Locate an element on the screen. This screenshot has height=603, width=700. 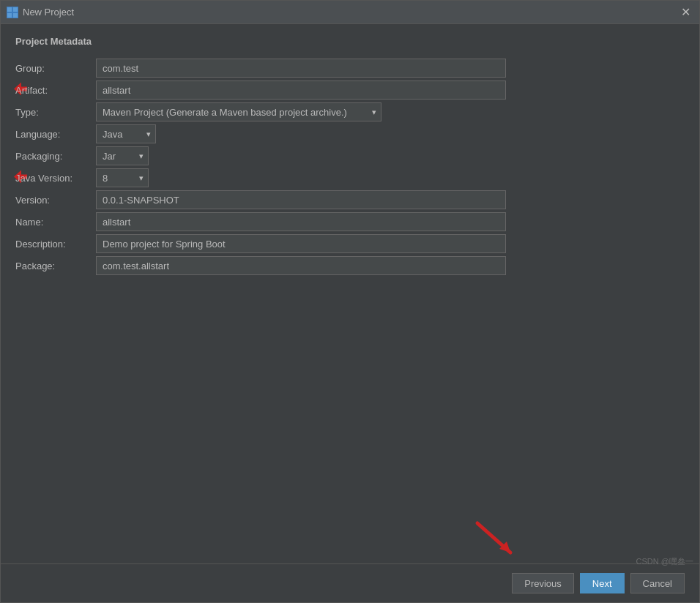
packaging-row: Packaging: Jar War is located at coordinates (350, 156).